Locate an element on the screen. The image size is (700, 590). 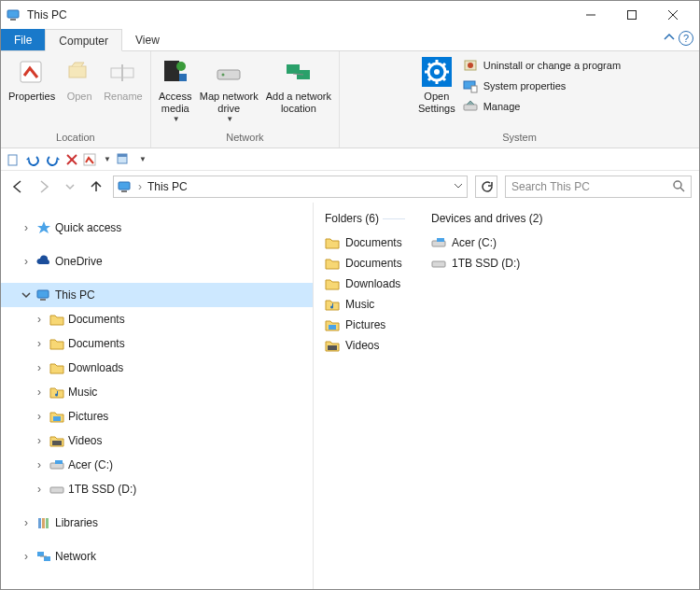
nav-drive-d: ›1TB SSD (D:) is located at coordinates (157, 489).